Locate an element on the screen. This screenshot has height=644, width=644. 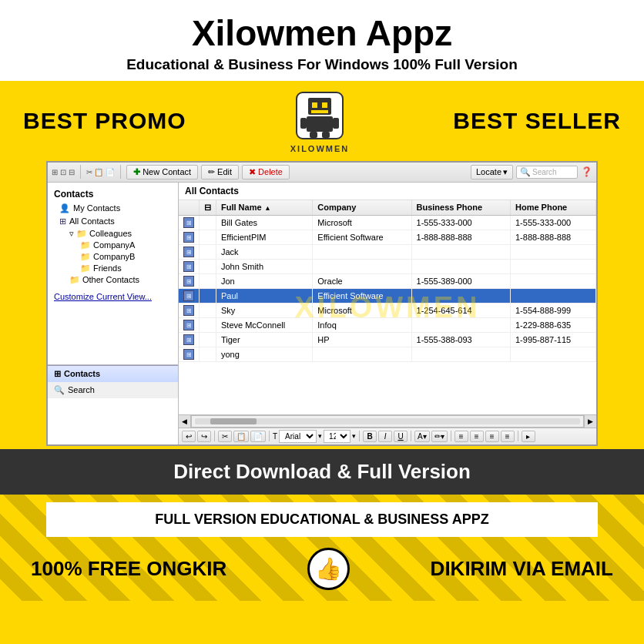
search-tab-icon: 🔍 is located at coordinates (59, 390).